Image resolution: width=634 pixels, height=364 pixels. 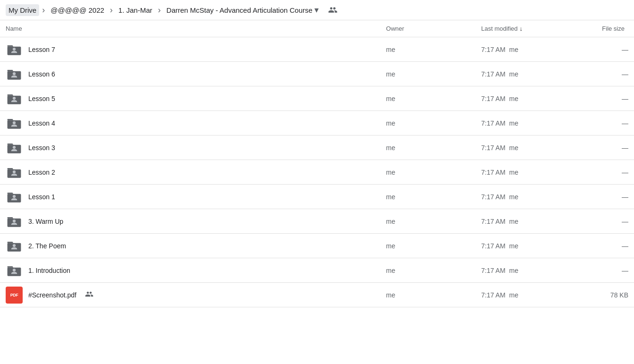 What do you see at coordinates (42, 123) in the screenshot?
I see `file-name: Lesson 4` at bounding box center [42, 123].